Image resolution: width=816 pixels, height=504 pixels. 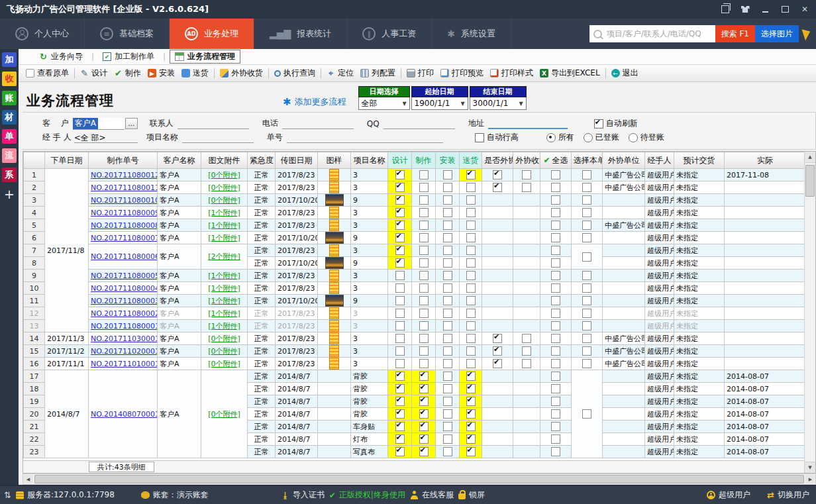 I want to click on radio-posted: 已登账, so click(x=601, y=138).